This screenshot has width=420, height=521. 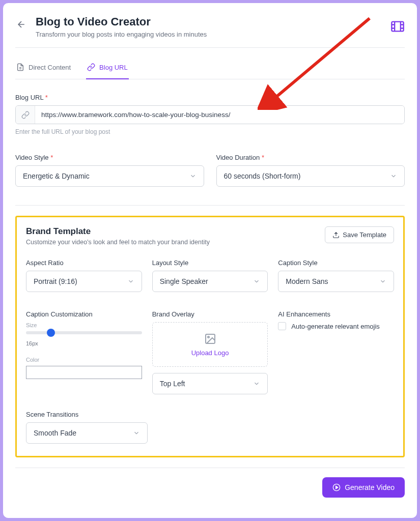 What do you see at coordinates (110, 158) in the screenshot?
I see `video-style-label: Video Style *` at bounding box center [110, 158].